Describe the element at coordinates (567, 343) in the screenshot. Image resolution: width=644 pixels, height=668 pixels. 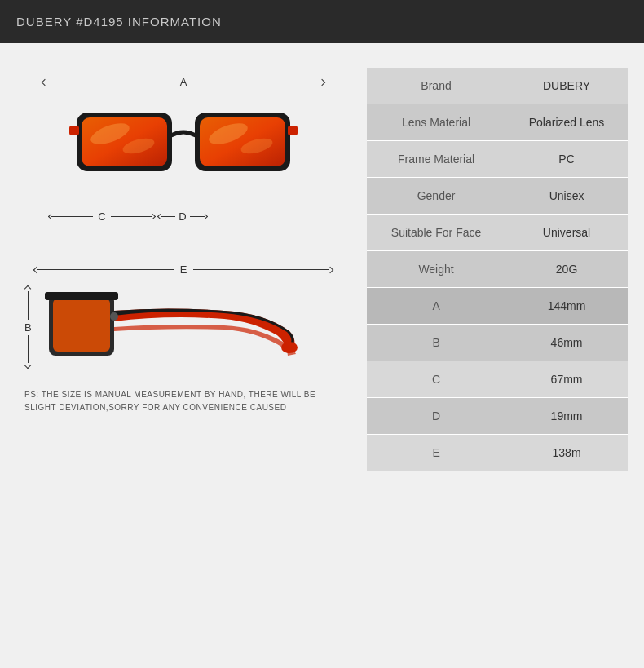
I see `spec-value: 46mm` at that location.